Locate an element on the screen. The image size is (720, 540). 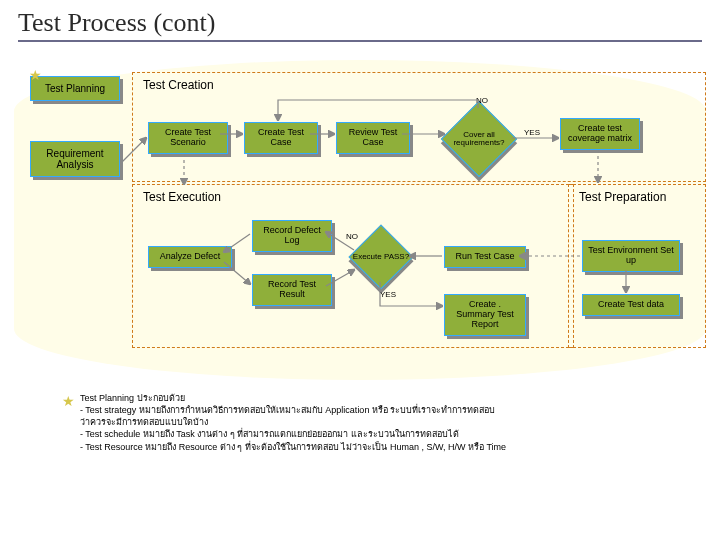
footer-line: ว่าควรจะมีการทดสอบแบบใดบ้าง is located at coordinates (380, 422).